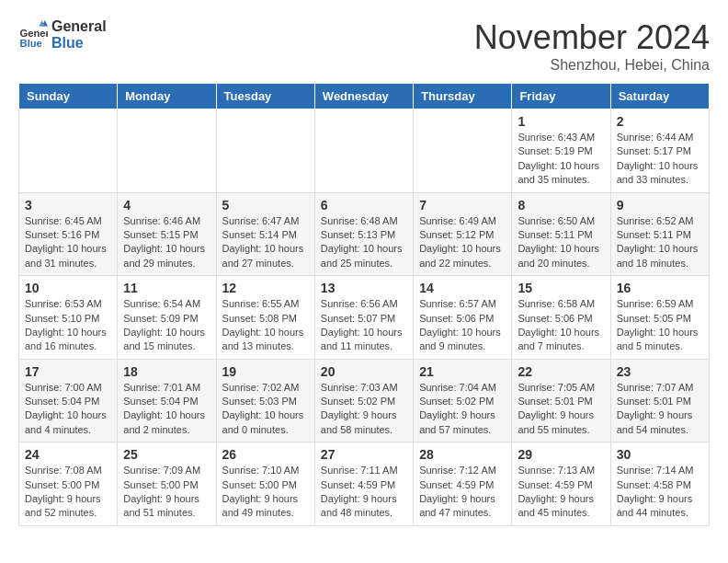 The image size is (728, 563). What do you see at coordinates (462, 409) in the screenshot?
I see `day-info: Sunrise: 7:04 AM Sunset: 5:02 PM Dayligh…` at bounding box center [462, 409].